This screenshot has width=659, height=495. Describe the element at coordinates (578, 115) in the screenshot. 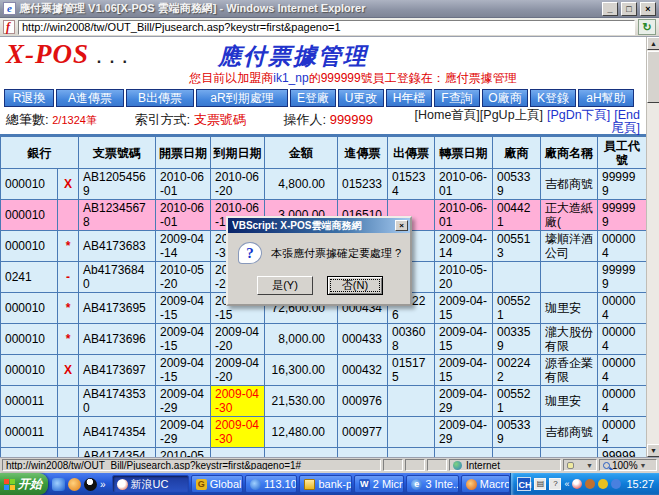

I see `pagination-link-3: [PgDn下頁]` at that location.